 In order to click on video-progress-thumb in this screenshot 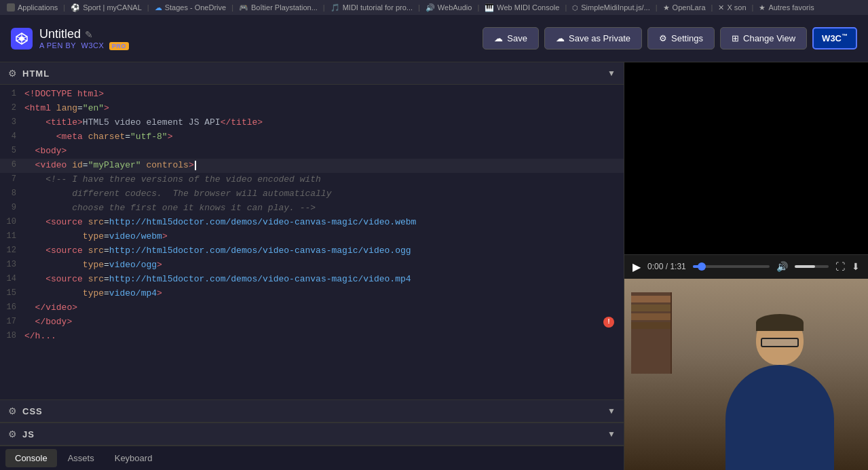, I will do `click(702, 267)`.